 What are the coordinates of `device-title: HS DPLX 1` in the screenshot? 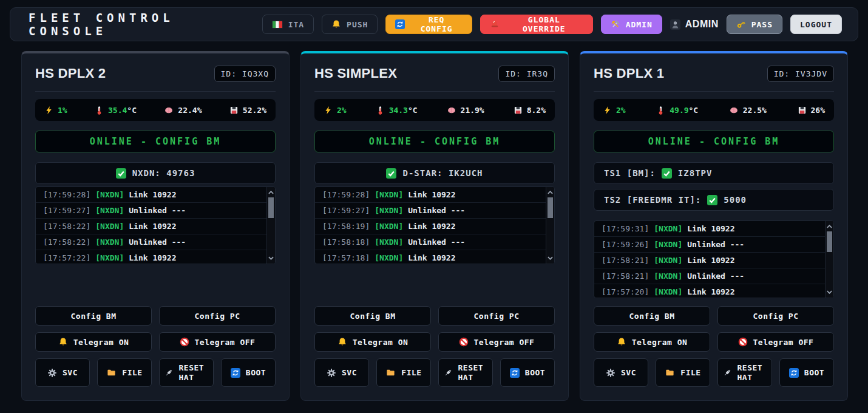 It's located at (629, 73).